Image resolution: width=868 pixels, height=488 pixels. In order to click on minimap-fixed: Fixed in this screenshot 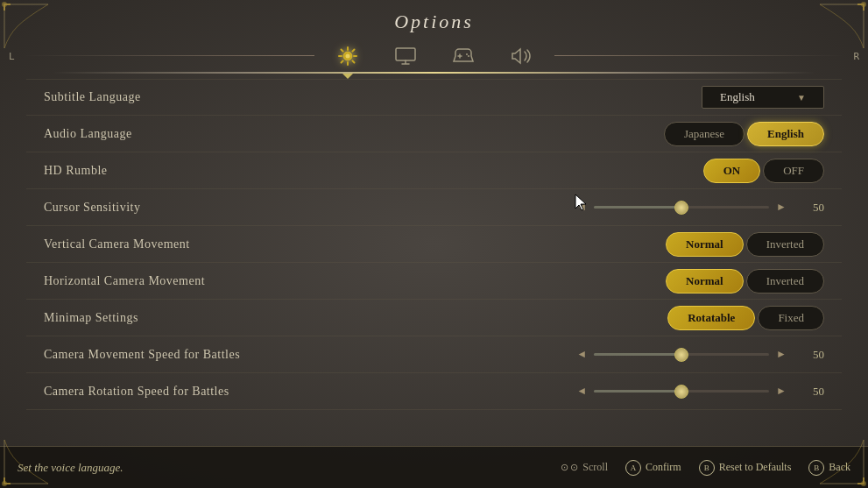, I will do `click(791, 318)`.